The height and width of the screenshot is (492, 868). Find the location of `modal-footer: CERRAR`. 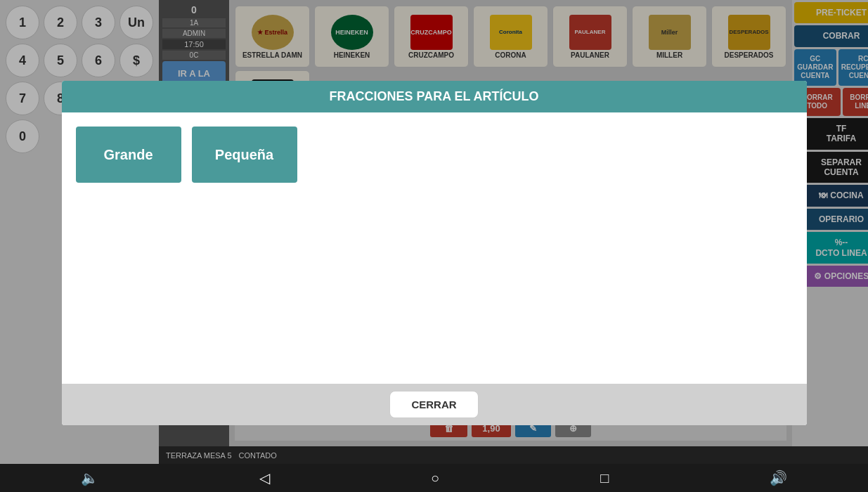

modal-footer: CERRAR is located at coordinates (434, 405).